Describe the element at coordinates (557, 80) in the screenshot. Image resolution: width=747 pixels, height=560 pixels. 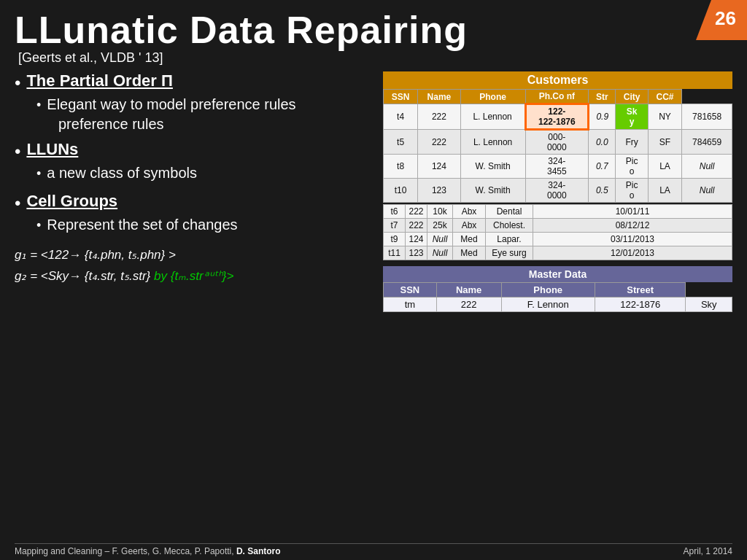
I see `customers-table-title: Customers` at that location.